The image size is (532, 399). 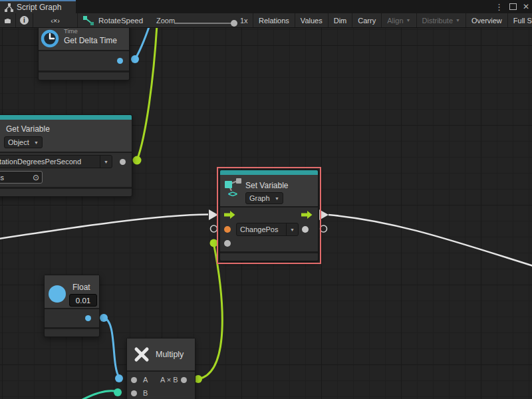 I want to click on tab-script-graph: Script Graph, so click(x=38, y=7).